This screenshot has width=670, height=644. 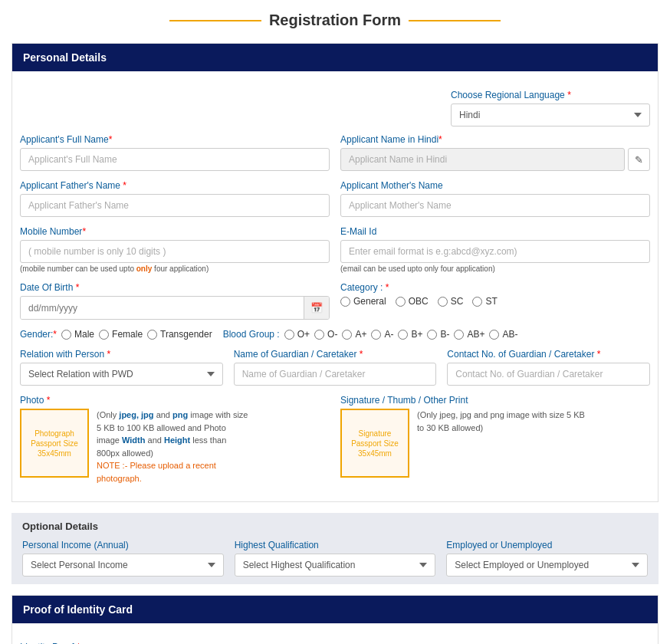 What do you see at coordinates (121, 367) in the screenshot?
I see `relation-col: Relation with Person * Select Relation w…` at bounding box center [121, 367].